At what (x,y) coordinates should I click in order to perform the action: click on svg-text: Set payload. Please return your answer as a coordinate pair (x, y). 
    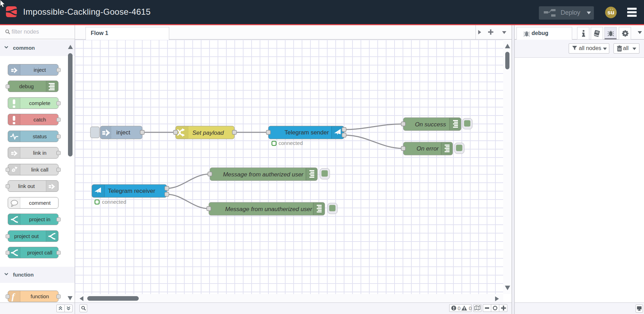
    Looking at the image, I should click on (208, 133).